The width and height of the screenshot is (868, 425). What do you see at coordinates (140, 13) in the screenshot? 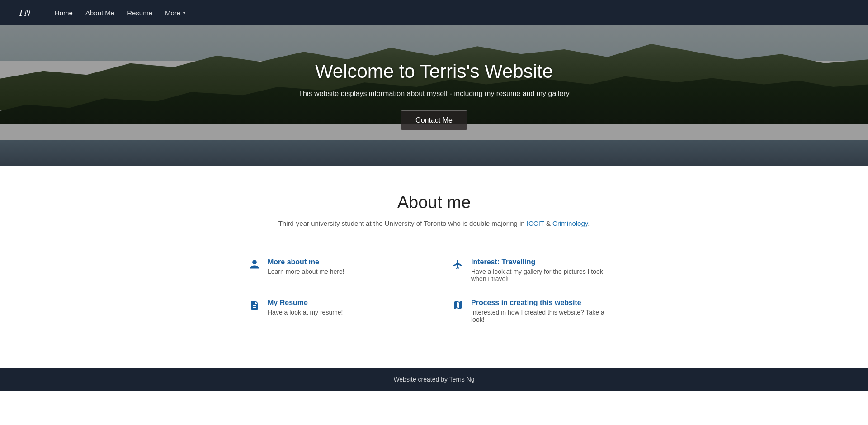
I see `nav-item-resume: Resume` at bounding box center [140, 13].